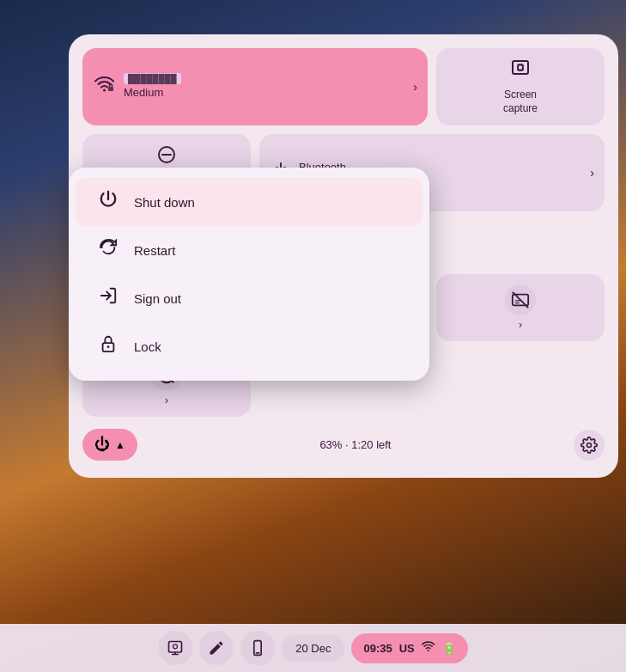 The image size is (626, 672). I want to click on restart-menu-item: Restart, so click(249, 250).